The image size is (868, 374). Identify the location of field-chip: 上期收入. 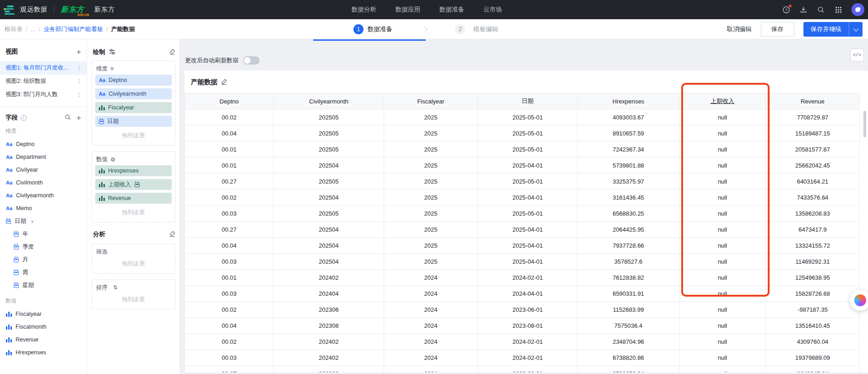
(134, 184).